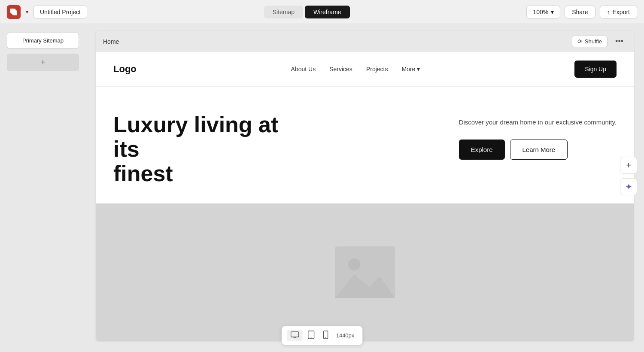 The width and height of the screenshot is (644, 352). I want to click on learn-more-button: Learn More, so click(539, 149).